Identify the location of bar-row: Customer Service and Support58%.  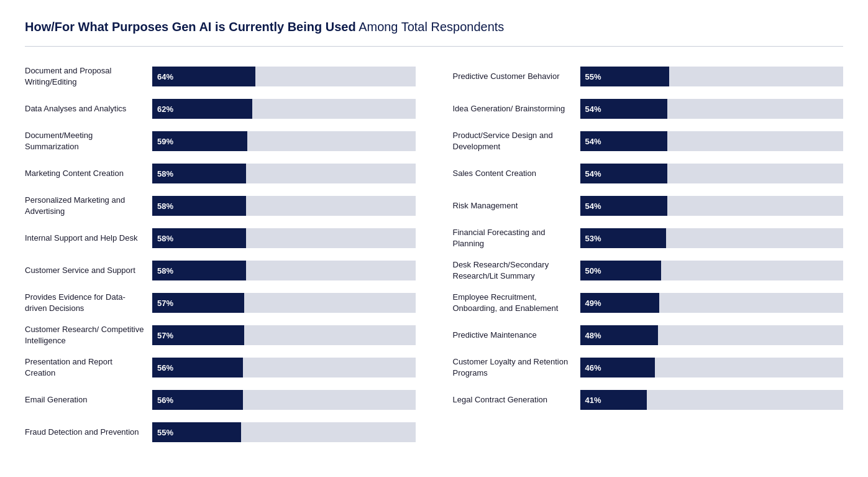
(220, 271).